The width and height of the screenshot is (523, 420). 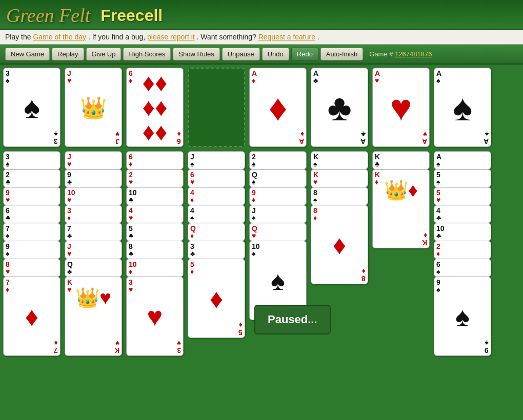 What do you see at coordinates (339, 108) in the screenshot?
I see `foundation-card-clubs: A♣ ♣ A♣` at bounding box center [339, 108].